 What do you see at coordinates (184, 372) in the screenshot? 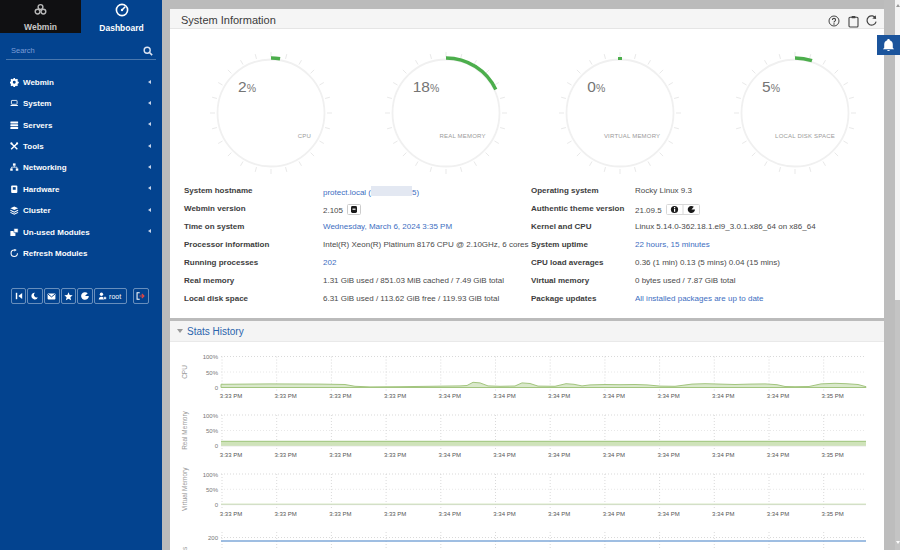
I see `svg-text: CPU` at bounding box center [184, 372].